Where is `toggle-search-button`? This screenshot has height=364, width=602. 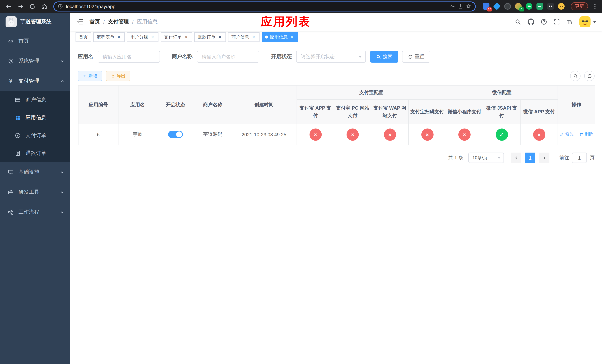 toggle-search-button is located at coordinates (575, 76).